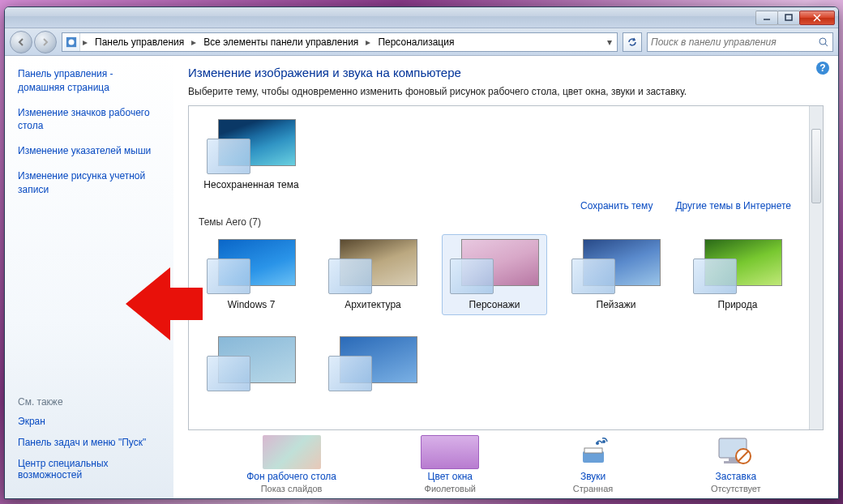 The width and height of the screenshot is (843, 504). What do you see at coordinates (734, 42) in the screenshot?
I see `search-input` at bounding box center [734, 42].